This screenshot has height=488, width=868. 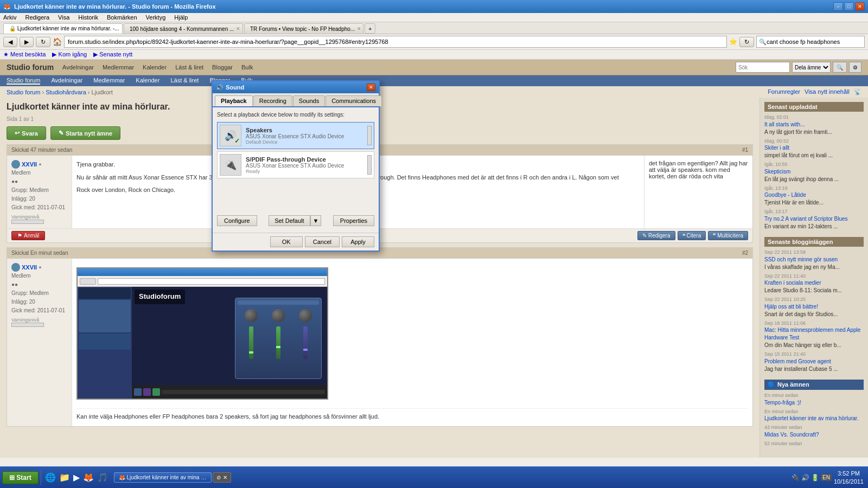 What do you see at coordinates (304, 137) in the screenshot?
I see `speakers-sub: ASUS Xonar Essence STX Audio Device` at bounding box center [304, 137].